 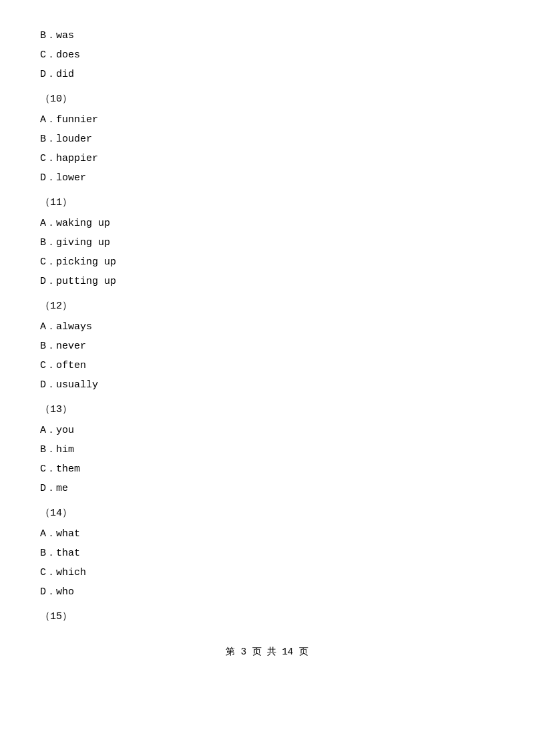 I want to click on option-b-was: B．was, so click(x=267, y=36).